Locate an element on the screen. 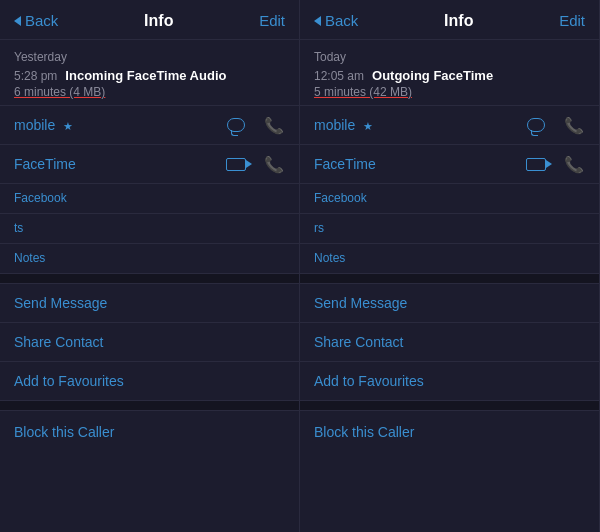  message-icon-right is located at coordinates (536, 125).